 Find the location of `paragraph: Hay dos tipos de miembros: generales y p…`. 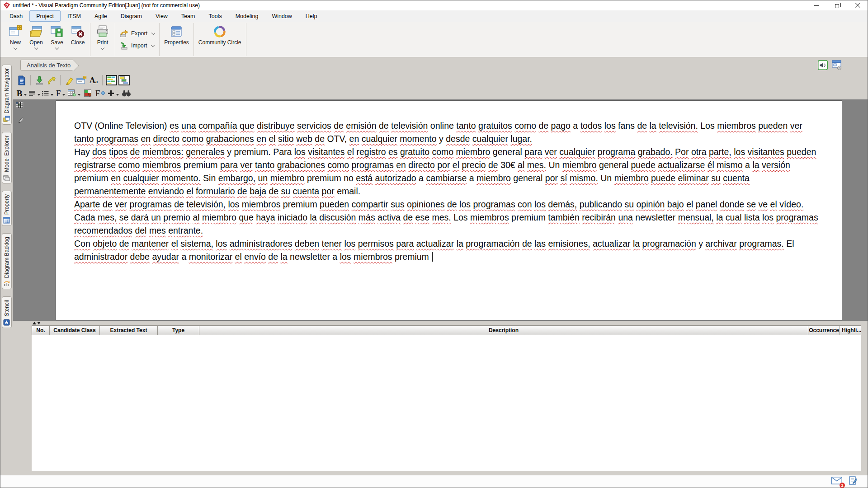

paragraph: Hay dos tipos de miembros: generales y p… is located at coordinates (448, 172).